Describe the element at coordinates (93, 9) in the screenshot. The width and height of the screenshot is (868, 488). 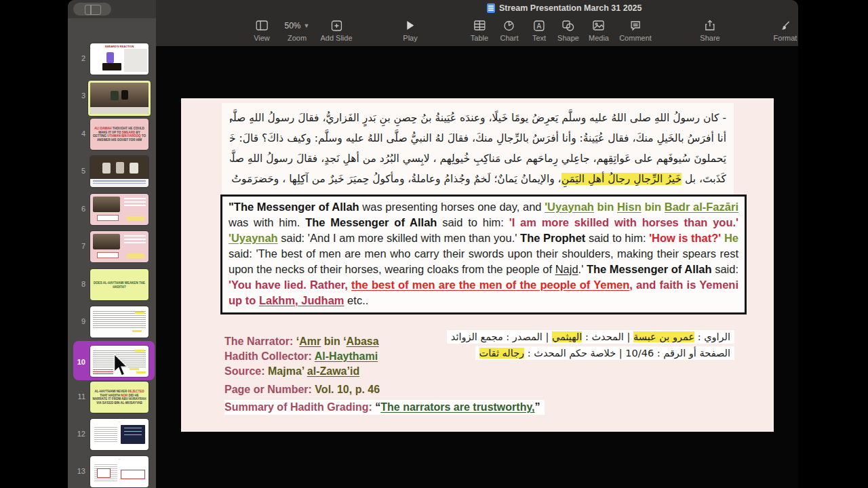
I see `window-icon` at that location.